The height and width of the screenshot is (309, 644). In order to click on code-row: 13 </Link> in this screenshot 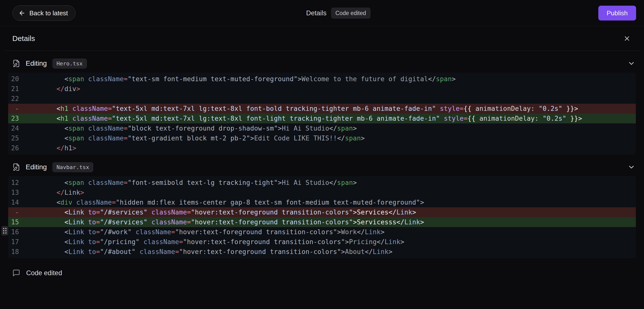, I will do `click(322, 192)`.